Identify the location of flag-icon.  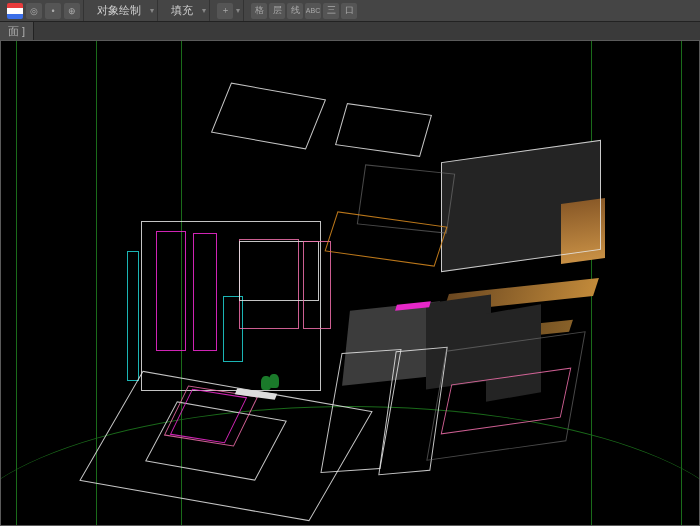
(15, 11).